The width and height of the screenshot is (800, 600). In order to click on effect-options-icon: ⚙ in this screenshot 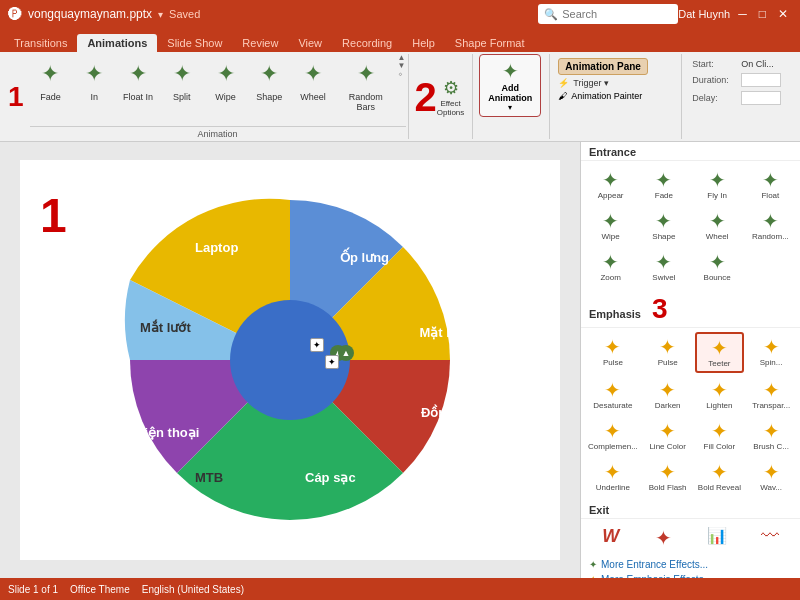, I will do `click(451, 88)`.